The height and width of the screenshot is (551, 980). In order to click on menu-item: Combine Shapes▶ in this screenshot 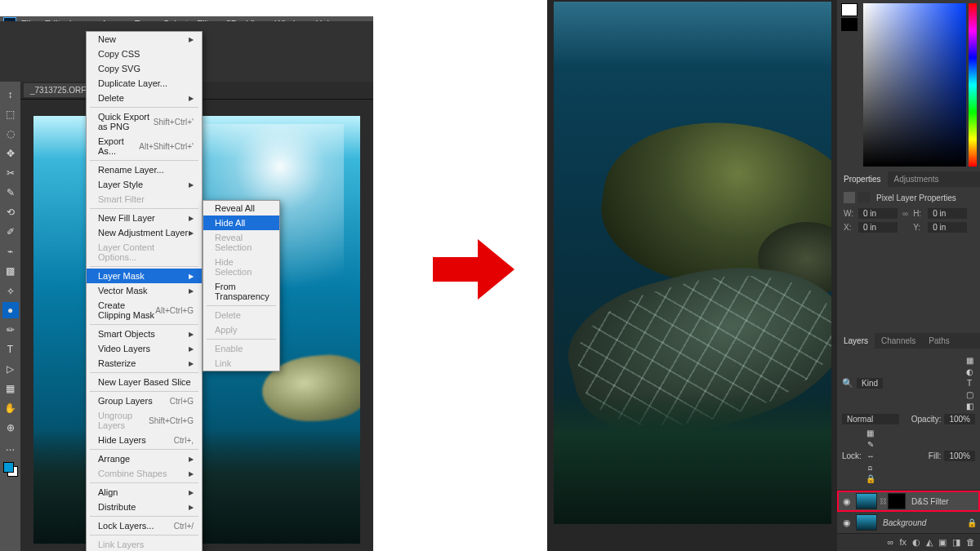, I will do `click(144, 473)`.